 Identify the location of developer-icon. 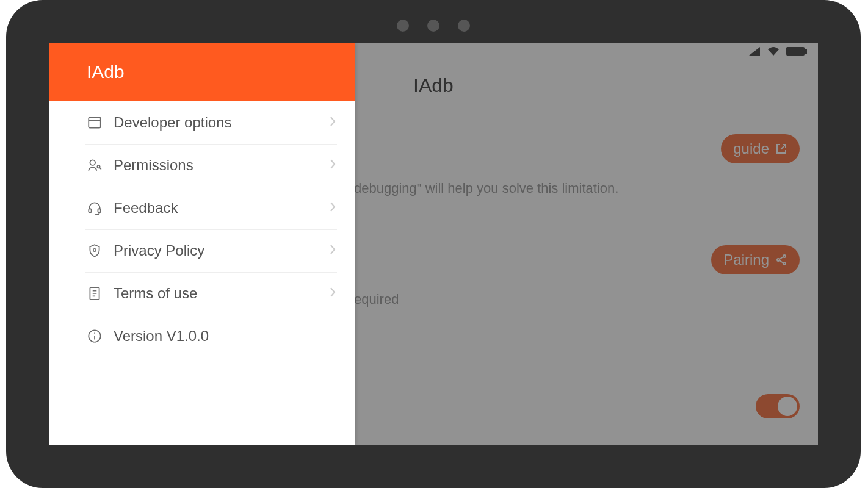
(95, 123).